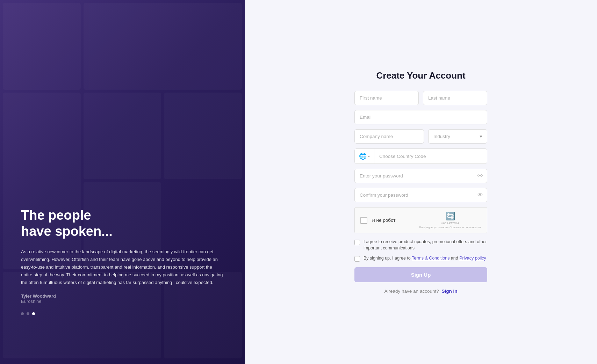 Image resolution: width=597 pixels, height=364 pixels. Describe the element at coordinates (387, 98) in the screenshot. I see `first-name-input` at that location.